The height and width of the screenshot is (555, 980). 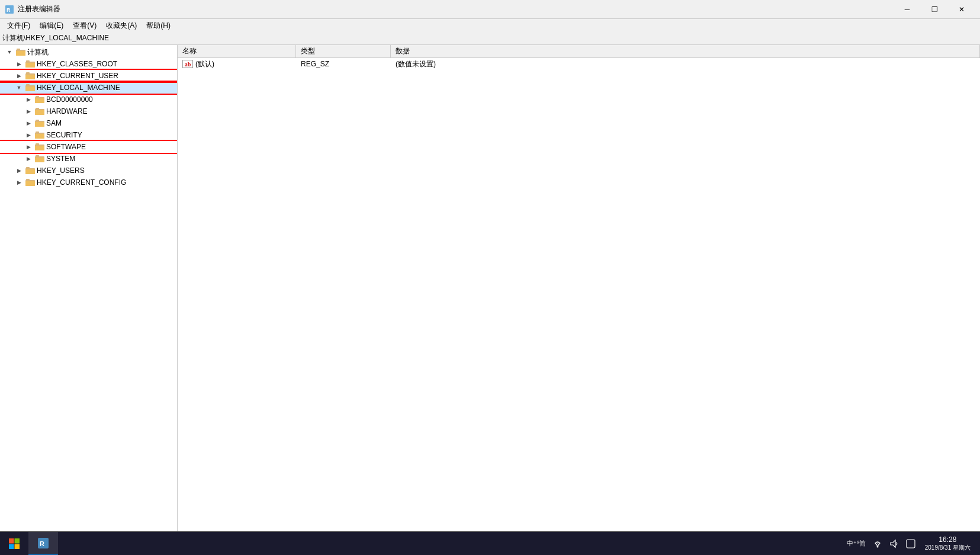 I want to click on window-controls: ─ ❐ ✕, so click(x=934, y=9).